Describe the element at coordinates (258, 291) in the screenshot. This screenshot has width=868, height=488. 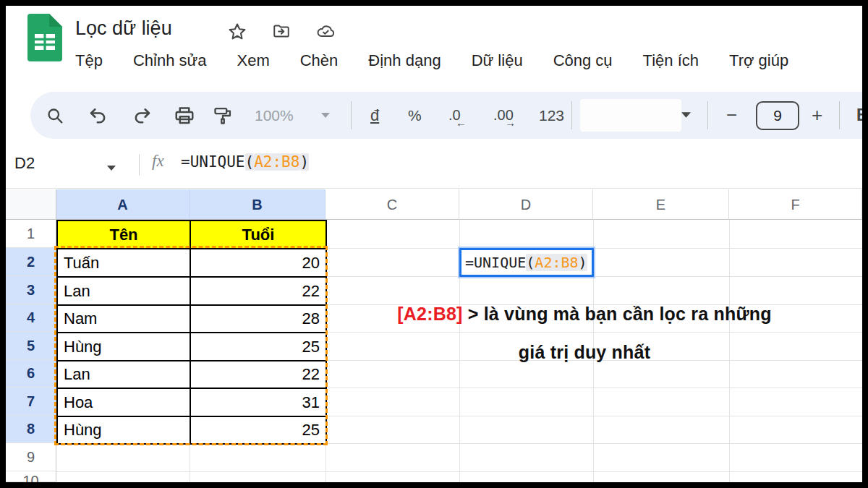
I see `cell-b3: 22` at that location.